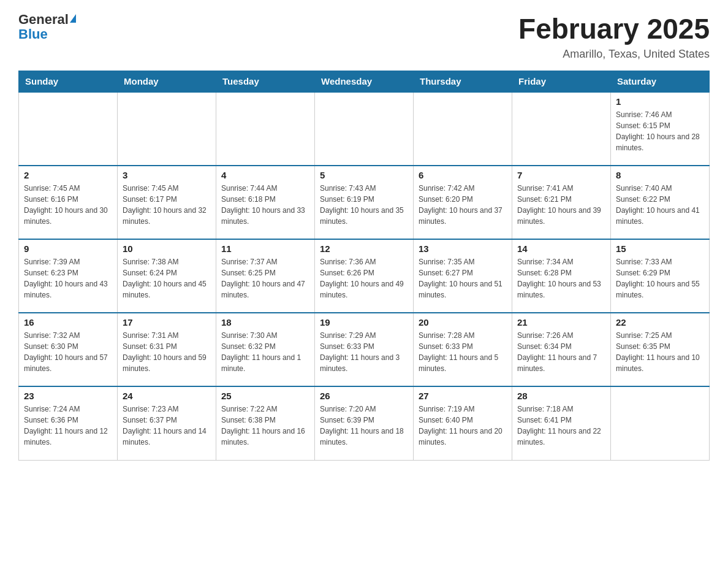 This screenshot has height=563, width=728. What do you see at coordinates (561, 396) in the screenshot?
I see `day-number: 28` at bounding box center [561, 396].